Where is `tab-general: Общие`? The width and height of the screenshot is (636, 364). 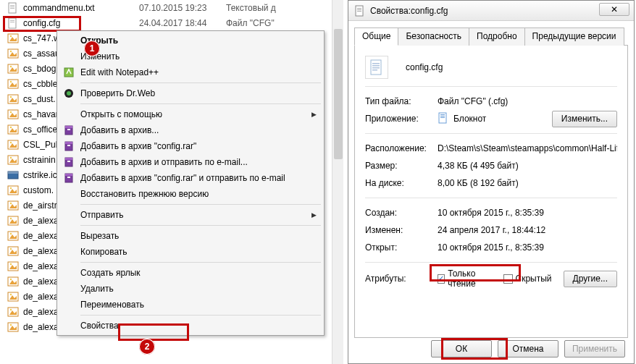
tab-general: Общие is located at coordinates (377, 36).